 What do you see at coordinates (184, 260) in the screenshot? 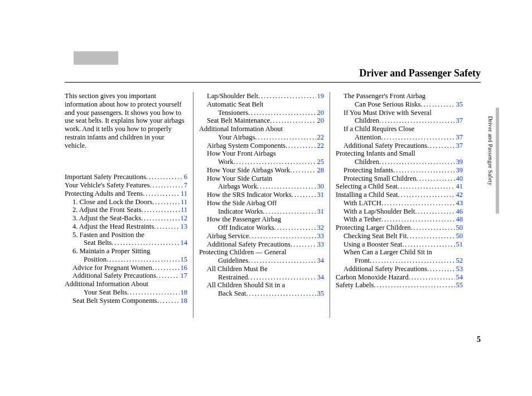
I see `toc-page-link: 15` at bounding box center [184, 260].